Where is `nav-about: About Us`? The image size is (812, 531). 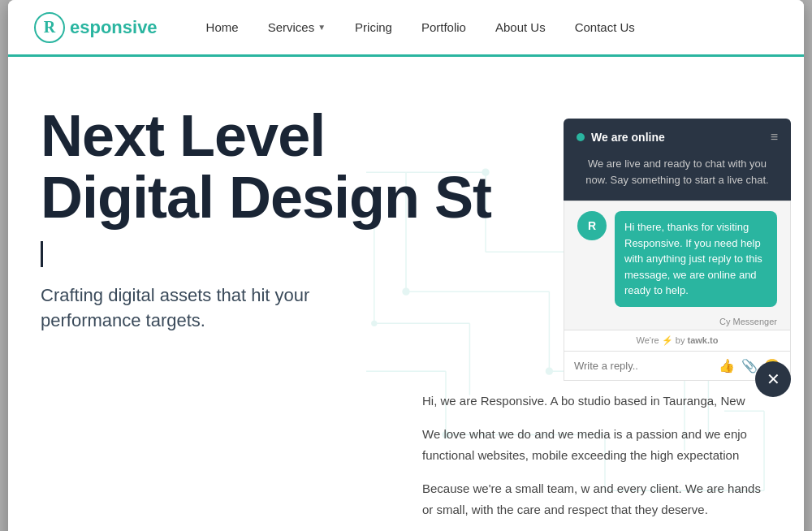 nav-about: About Us is located at coordinates (520, 28).